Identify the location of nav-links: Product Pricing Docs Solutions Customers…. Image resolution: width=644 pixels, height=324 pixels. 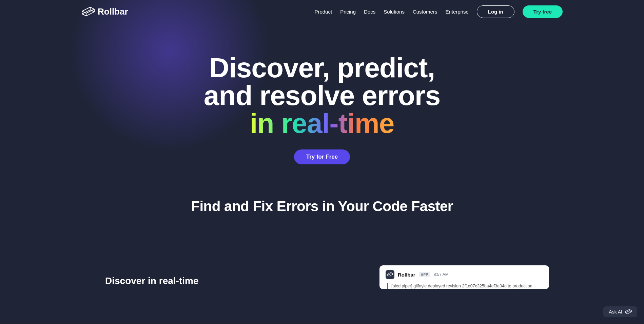
(391, 12).